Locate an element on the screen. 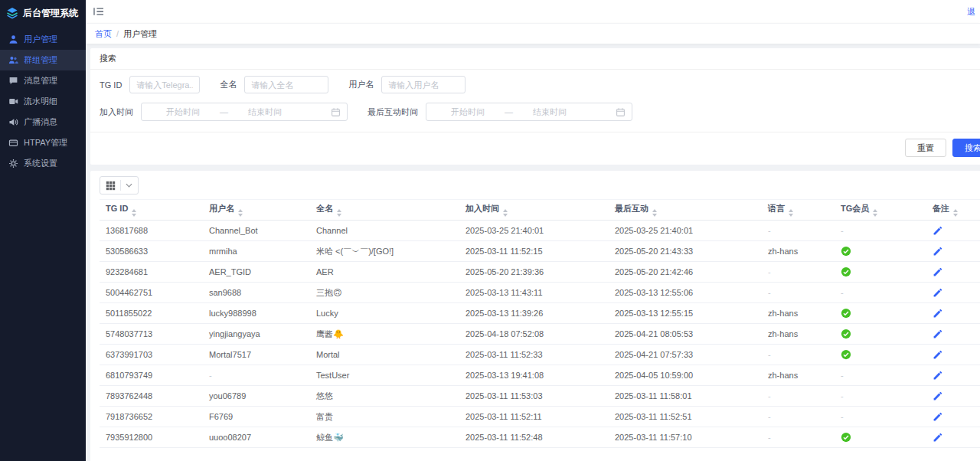 Image resolution: width=980 pixels, height=461 pixels. cell-tg-id: 7893762448 is located at coordinates (152, 397).